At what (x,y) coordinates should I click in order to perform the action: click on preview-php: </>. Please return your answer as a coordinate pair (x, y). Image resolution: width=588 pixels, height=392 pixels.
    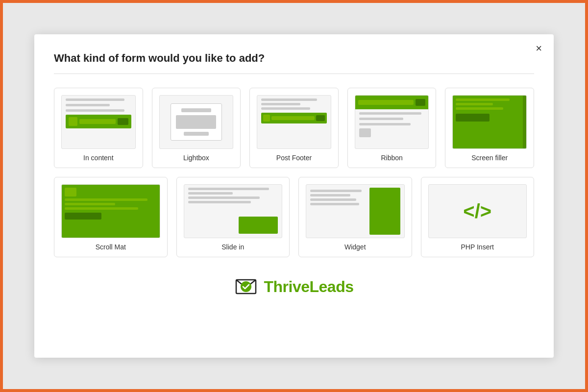
    Looking at the image, I should click on (478, 211).